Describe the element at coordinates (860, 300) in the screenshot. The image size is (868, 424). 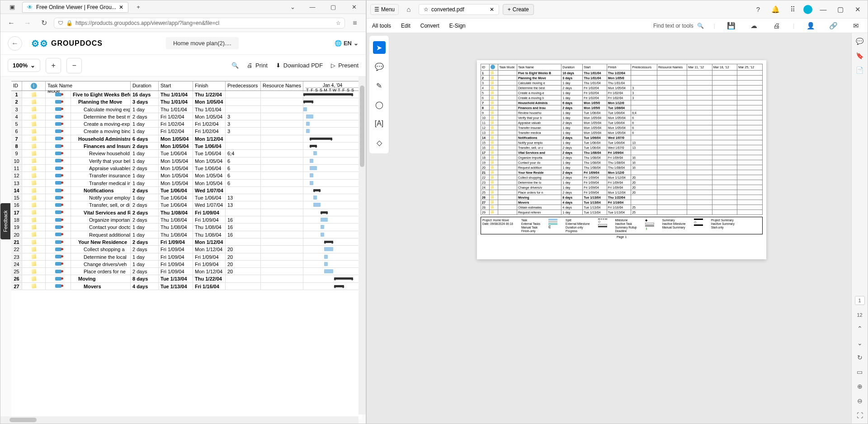
I see `page-current-input: 1` at that location.